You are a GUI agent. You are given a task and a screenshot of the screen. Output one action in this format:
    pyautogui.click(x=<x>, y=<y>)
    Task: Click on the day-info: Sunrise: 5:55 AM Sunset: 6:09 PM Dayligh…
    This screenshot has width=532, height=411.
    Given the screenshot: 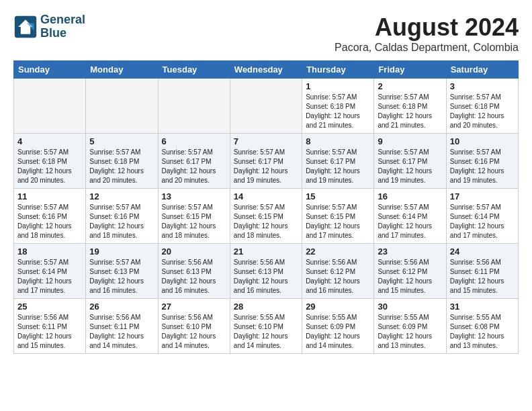 What is the action you would take?
    pyautogui.click(x=410, y=332)
    